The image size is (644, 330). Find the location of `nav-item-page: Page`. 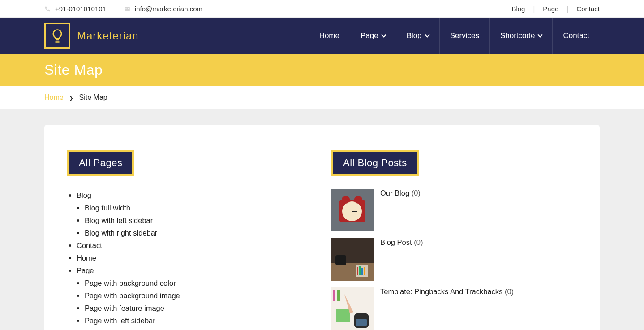

nav-item-page: Page is located at coordinates (373, 36).